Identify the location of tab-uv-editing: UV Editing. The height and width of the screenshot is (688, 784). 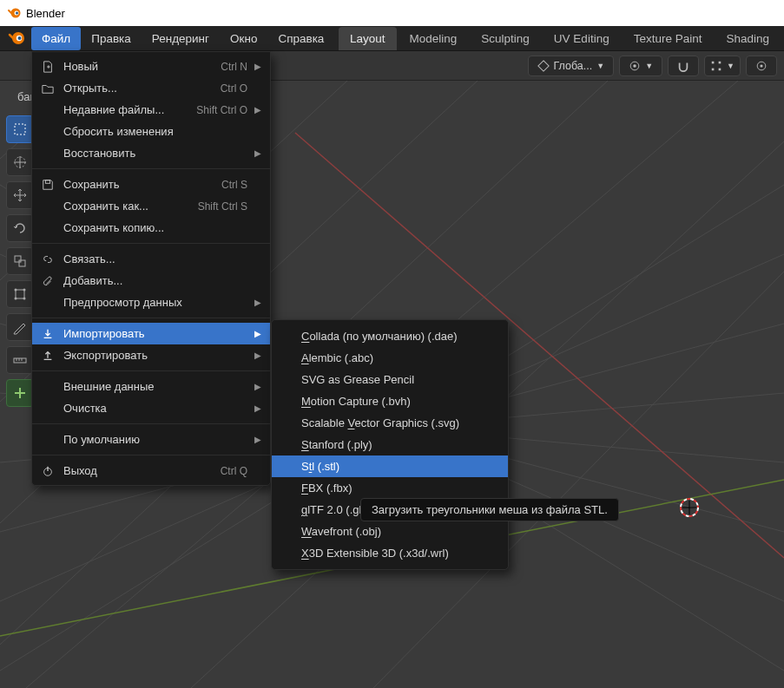
(582, 38).